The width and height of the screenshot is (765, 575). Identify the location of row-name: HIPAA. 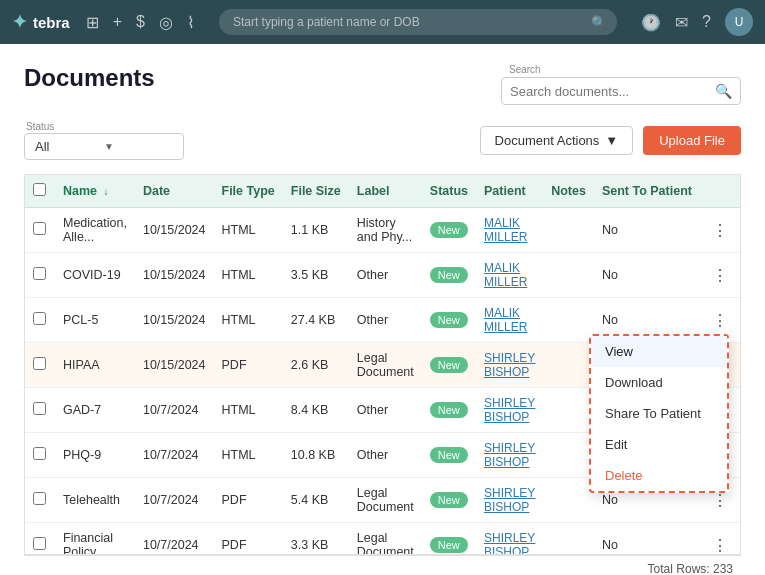
(95, 366).